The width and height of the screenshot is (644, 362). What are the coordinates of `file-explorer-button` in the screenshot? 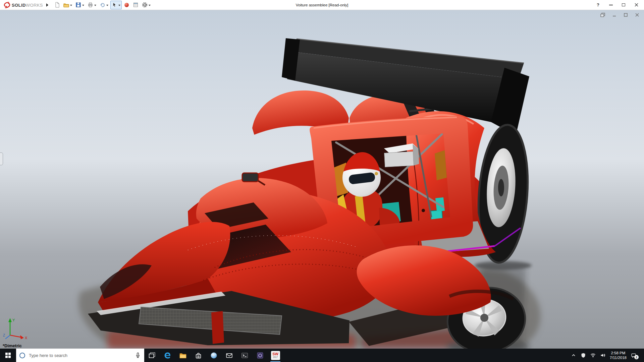 It's located at (183, 355).